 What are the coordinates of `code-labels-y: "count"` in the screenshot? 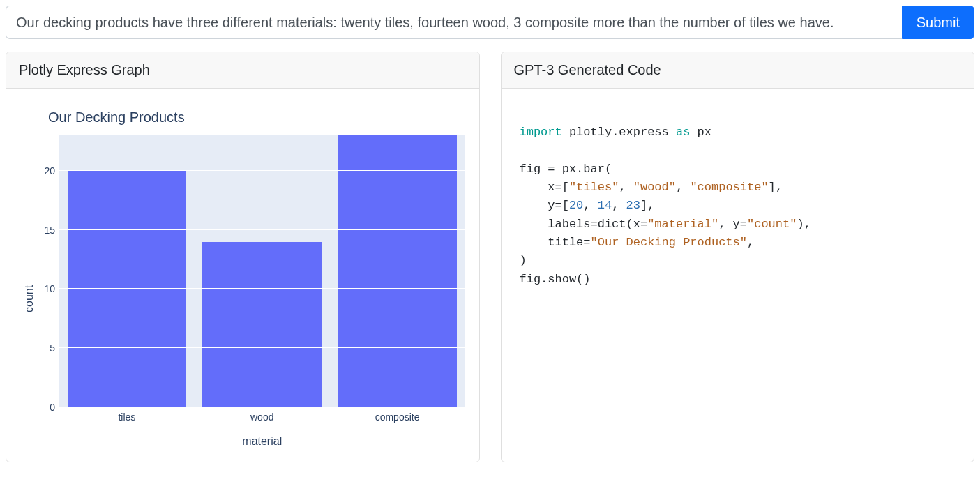 It's located at (771, 225).